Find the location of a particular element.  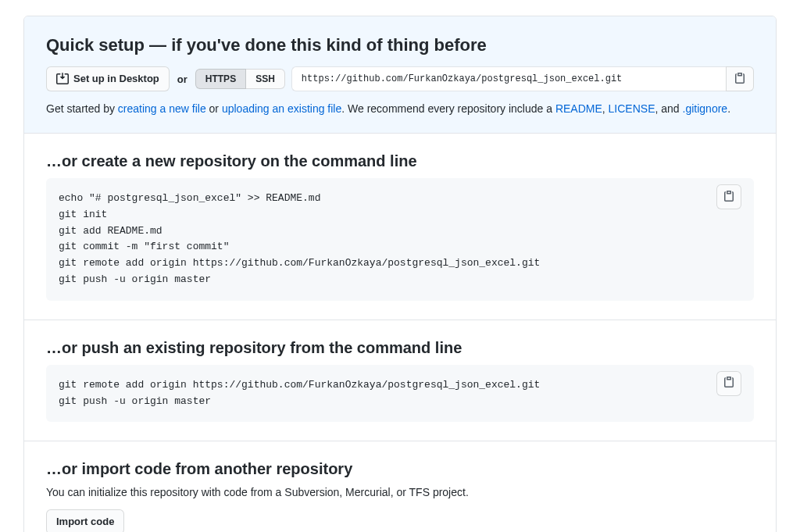

import-code-button: Import code is located at coordinates (85, 520).